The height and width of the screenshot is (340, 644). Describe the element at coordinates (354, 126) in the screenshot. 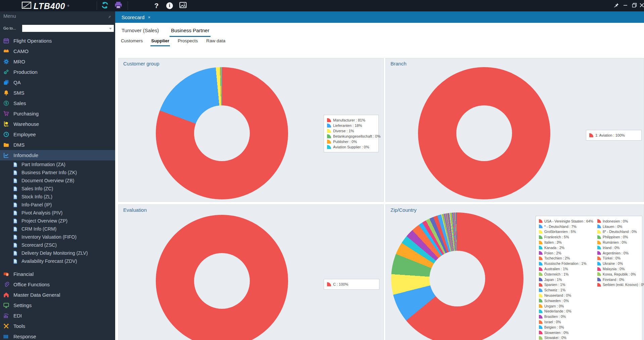

I see `legend-entry: Lieferanten : 18%` at that location.